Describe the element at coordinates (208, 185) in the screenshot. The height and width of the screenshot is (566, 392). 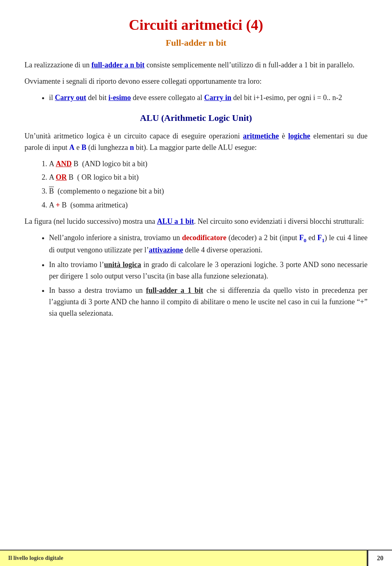
I see `ops-list: A AND B (AND logico bit a bit) A OR B ( …` at that location.